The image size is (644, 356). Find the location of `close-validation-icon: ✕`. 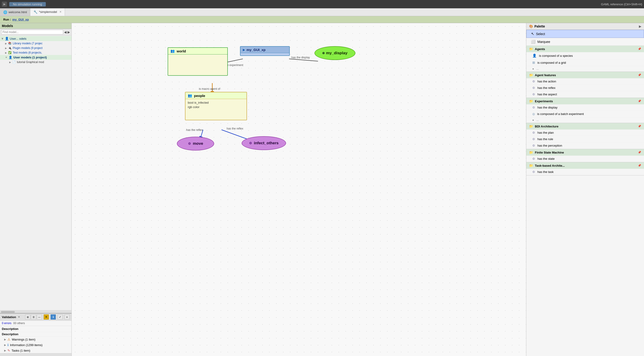

close-validation-icon: ✕ is located at coordinates (19, 317).